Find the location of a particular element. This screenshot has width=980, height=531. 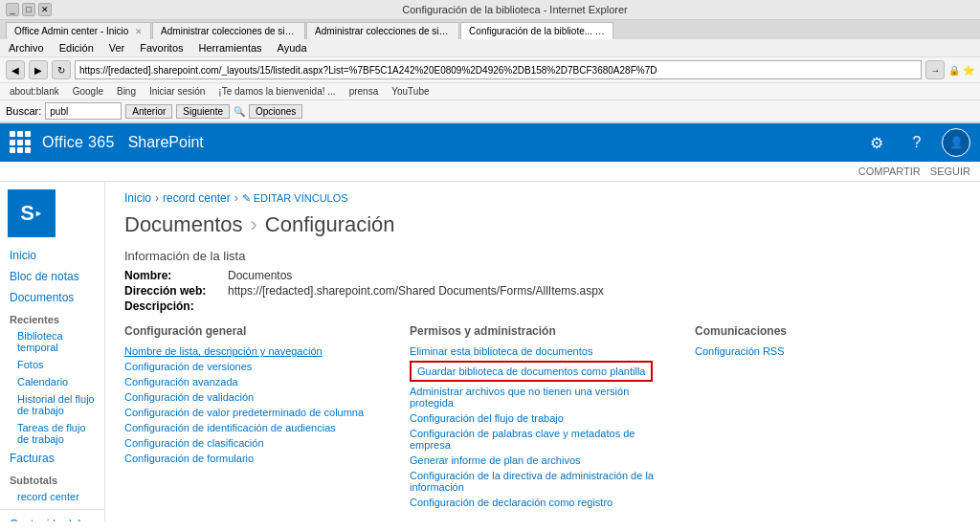

siguiente-btn: Siguiente is located at coordinates (203, 111).